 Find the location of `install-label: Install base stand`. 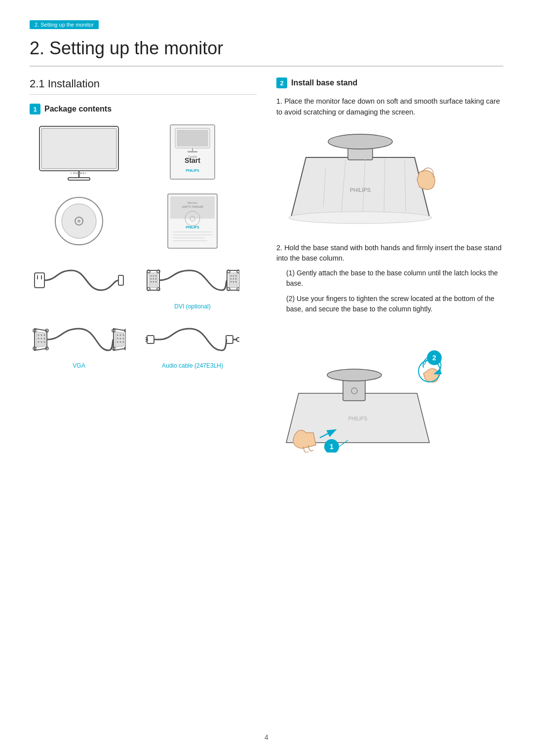

install-label: Install base stand is located at coordinates (324, 83).